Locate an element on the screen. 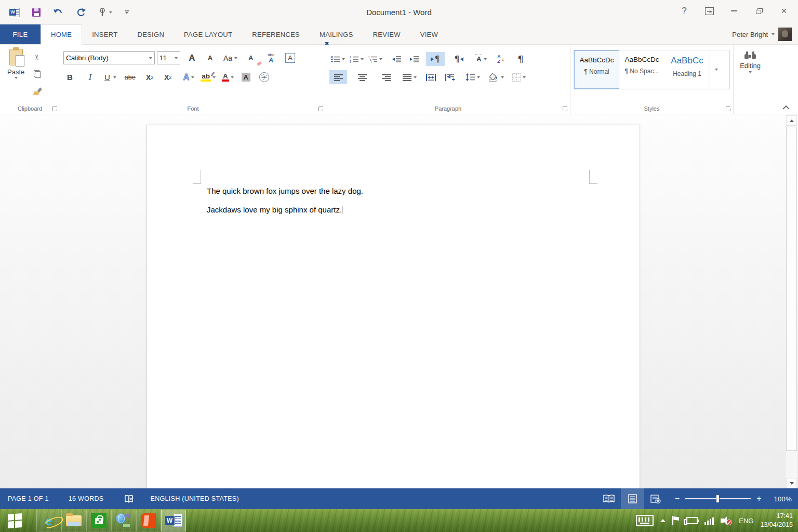 This screenshot has width=798, height=532. customize-qat-button is located at coordinates (127, 12).